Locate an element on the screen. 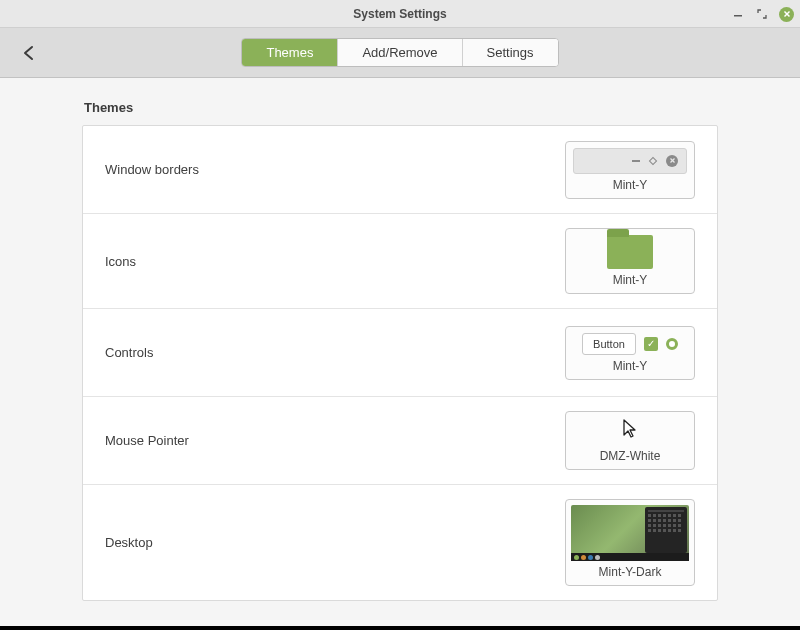  bottom-edge is located at coordinates (400, 628).